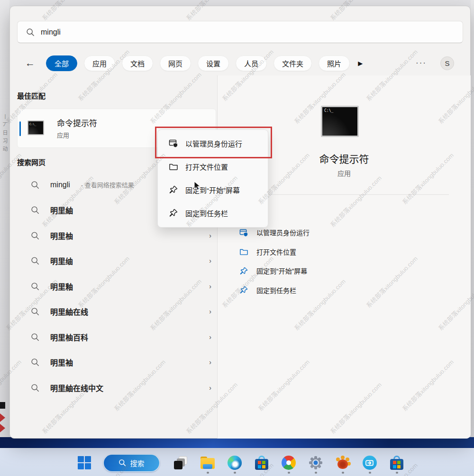  What do you see at coordinates (262, 463) in the screenshot?
I see `microsoft-store-button` at bounding box center [262, 463].